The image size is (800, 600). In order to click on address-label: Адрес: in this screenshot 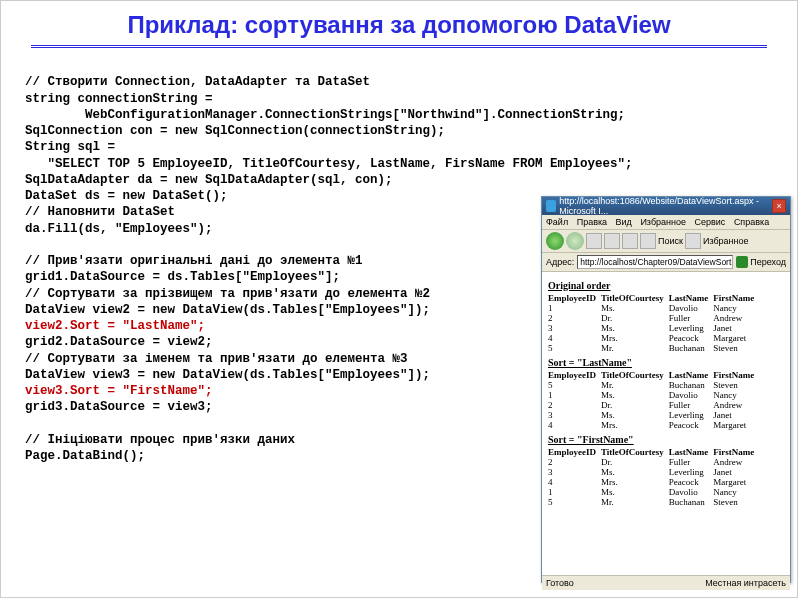, I will do `click(560, 262)`.